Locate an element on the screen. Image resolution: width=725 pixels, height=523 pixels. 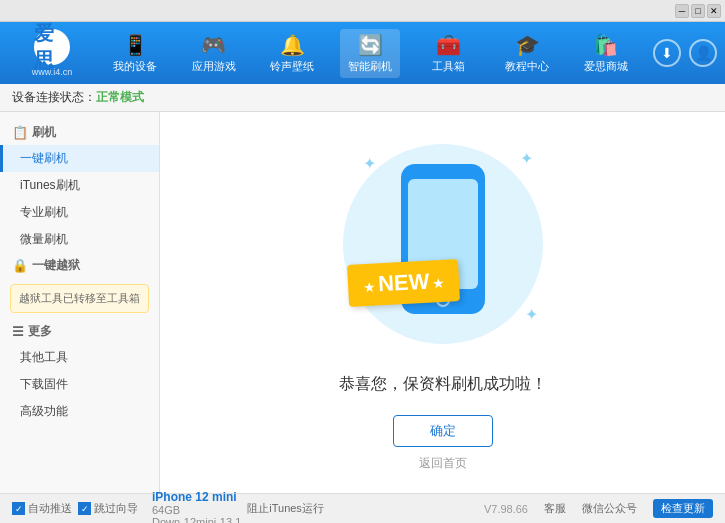
sidebar-section-flash: 📋 刷机 is located at coordinates (80, 132).